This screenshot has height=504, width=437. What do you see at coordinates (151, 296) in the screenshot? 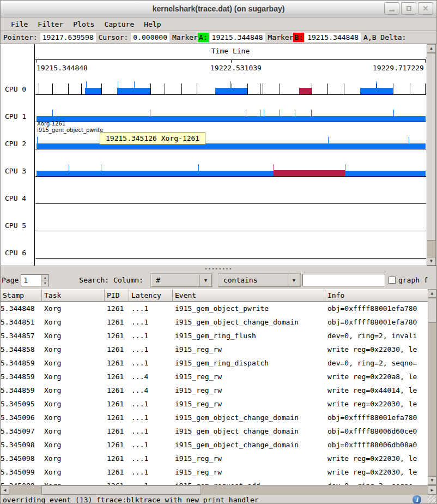
I see `column-header-latency: Latency` at bounding box center [151, 296].